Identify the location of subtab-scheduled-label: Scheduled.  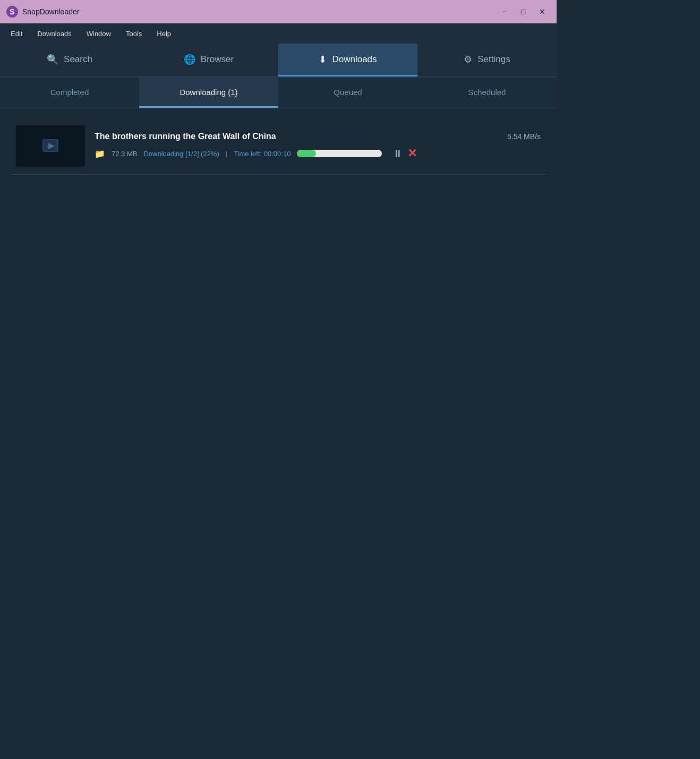
(488, 92).